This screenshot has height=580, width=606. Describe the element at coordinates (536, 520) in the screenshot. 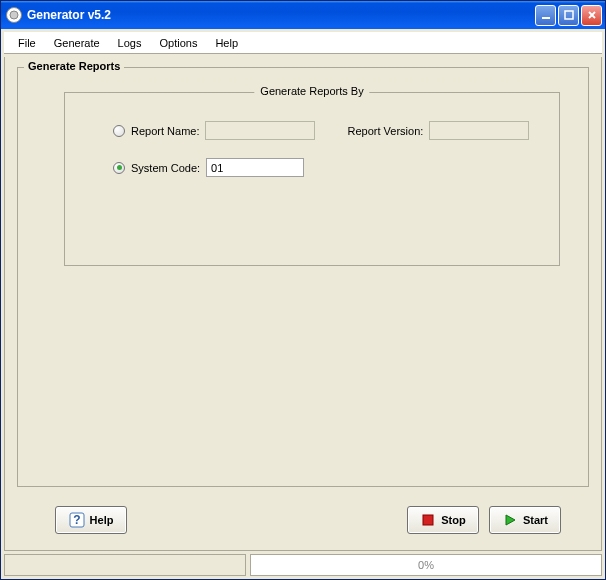

I see `start-button-label: Start` at that location.